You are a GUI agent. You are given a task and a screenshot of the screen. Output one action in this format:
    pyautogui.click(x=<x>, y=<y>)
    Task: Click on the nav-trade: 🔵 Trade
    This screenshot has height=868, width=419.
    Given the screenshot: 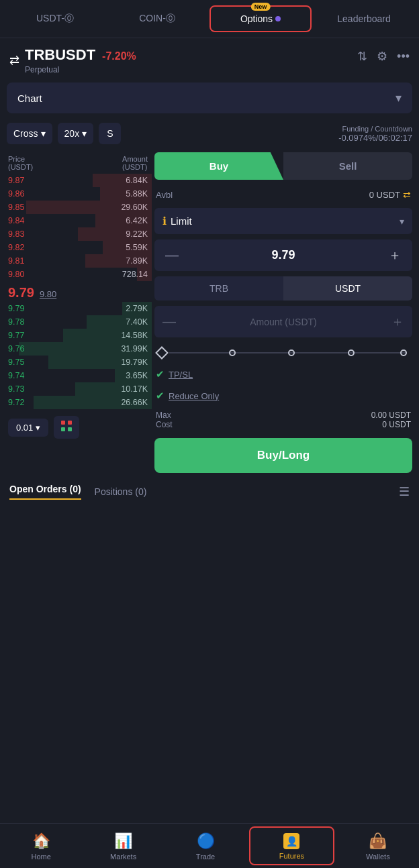 What is the action you would take?
    pyautogui.click(x=205, y=846)
    